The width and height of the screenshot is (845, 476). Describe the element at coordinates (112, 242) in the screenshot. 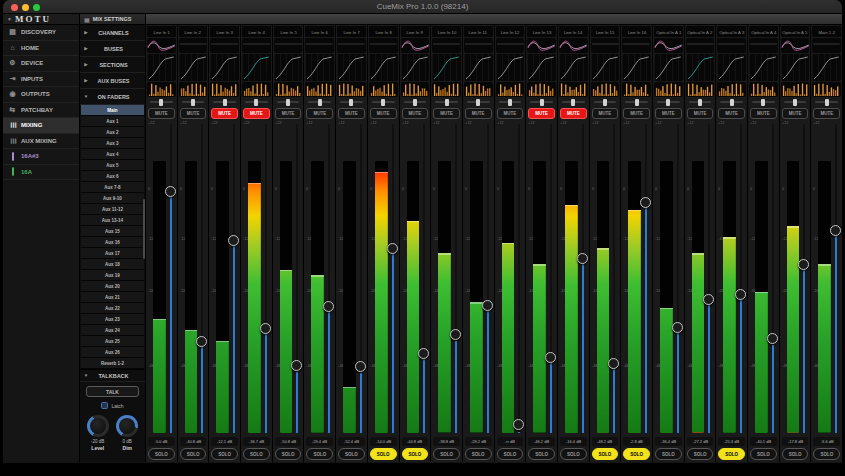

I see `on-faders-item: Aux 16` at that location.